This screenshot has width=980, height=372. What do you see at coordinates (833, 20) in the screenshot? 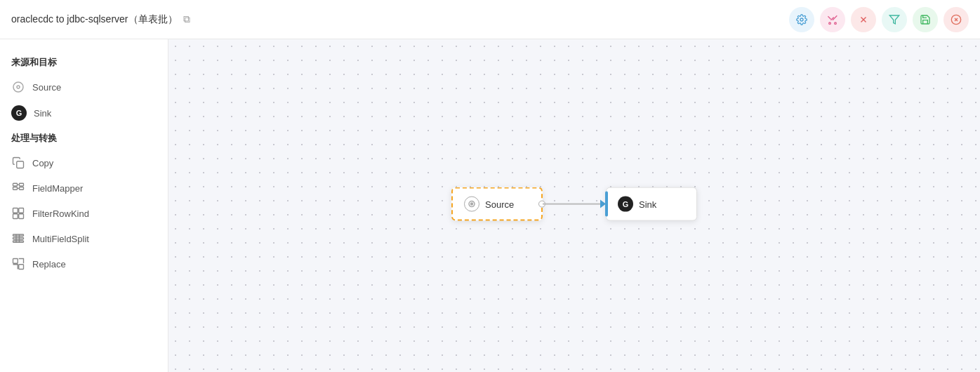
I see `cut-button` at bounding box center [833, 20].